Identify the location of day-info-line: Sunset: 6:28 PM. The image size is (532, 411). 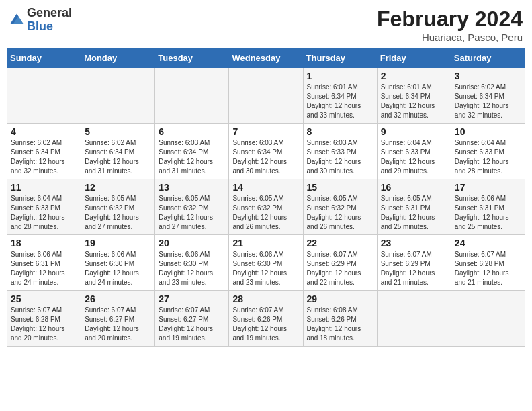
(44, 320).